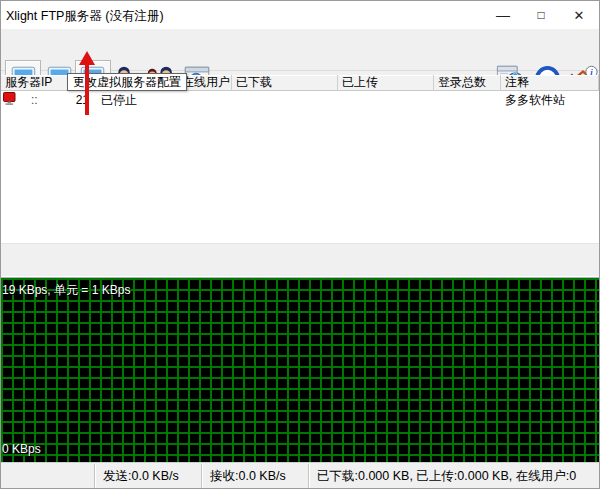 This screenshot has width=600, height=489. Describe the element at coordinates (22, 449) in the screenshot. I see `graph-zero-label: 0 KBps` at that location.